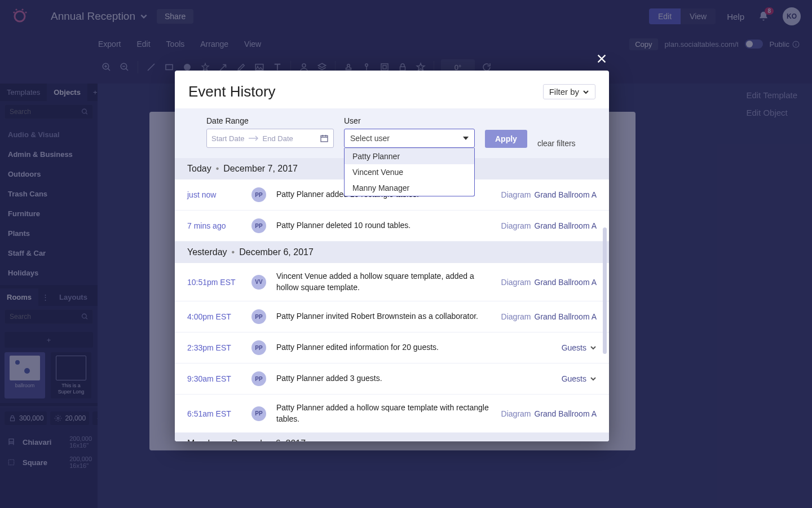 This screenshot has height=508, width=812. What do you see at coordinates (259, 282) in the screenshot?
I see `history-avatar: VV` at bounding box center [259, 282].